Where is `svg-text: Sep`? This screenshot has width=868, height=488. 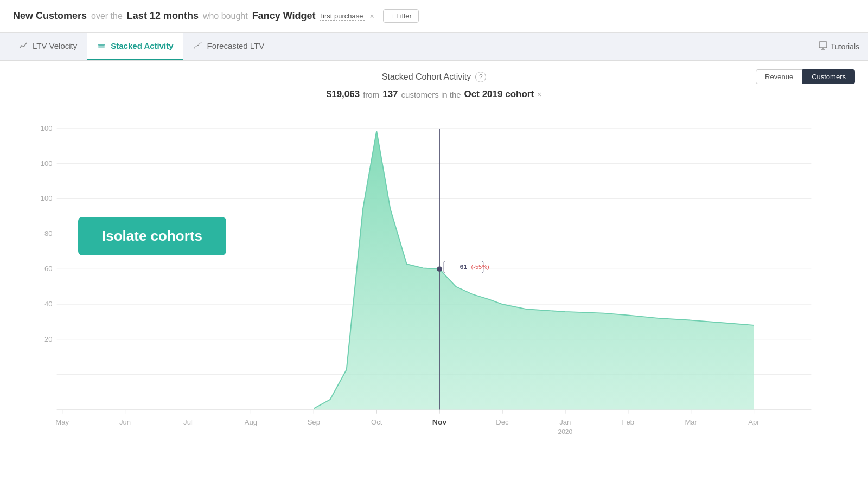 svg-text: Sep is located at coordinates (314, 423).